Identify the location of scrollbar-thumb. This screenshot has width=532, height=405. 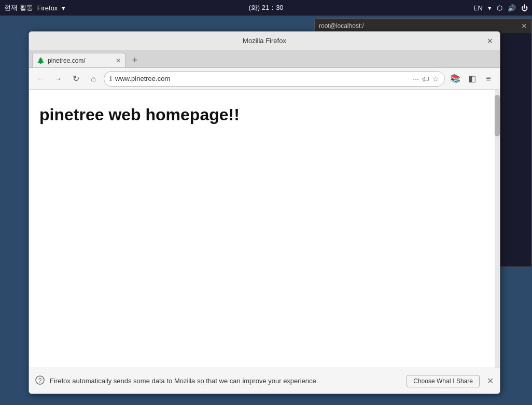
(497, 116).